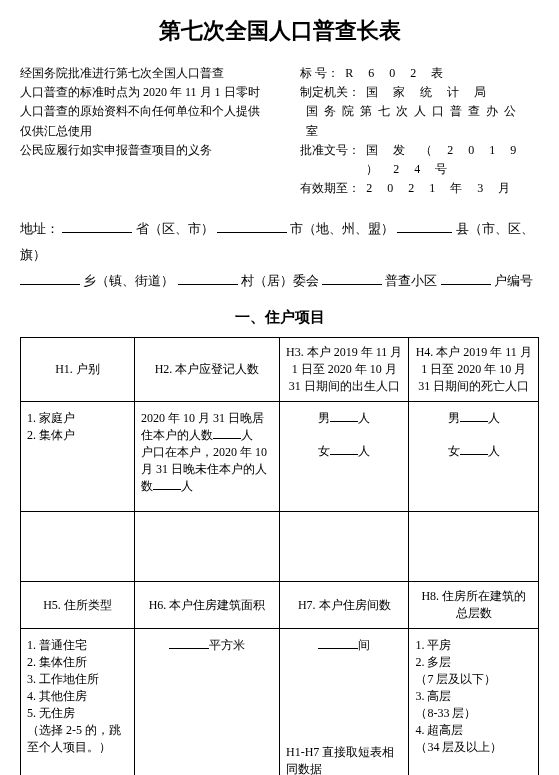 This screenshot has width=559, height=775. What do you see at coordinates (78, 680) in the screenshot?
I see `option: 3. 工作地住所` at bounding box center [78, 680].